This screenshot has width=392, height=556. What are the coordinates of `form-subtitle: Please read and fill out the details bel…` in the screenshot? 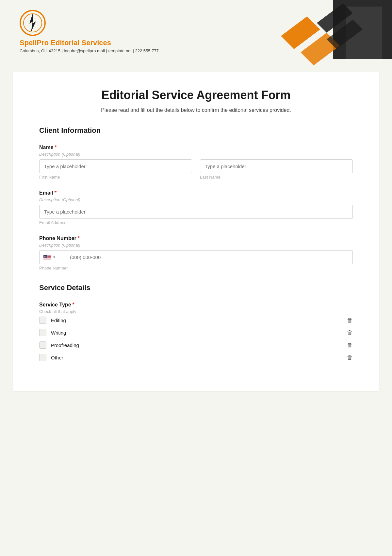 It's located at (196, 110).